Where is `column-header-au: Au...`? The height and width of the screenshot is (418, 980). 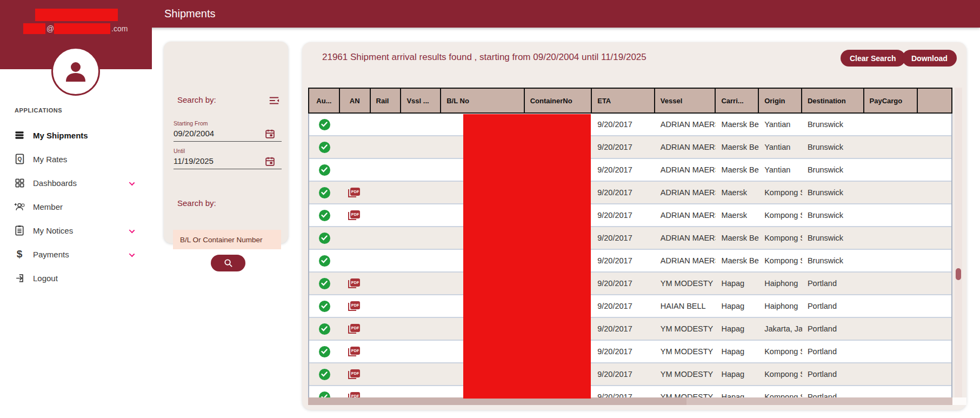 column-header-au: Au... is located at coordinates (324, 101).